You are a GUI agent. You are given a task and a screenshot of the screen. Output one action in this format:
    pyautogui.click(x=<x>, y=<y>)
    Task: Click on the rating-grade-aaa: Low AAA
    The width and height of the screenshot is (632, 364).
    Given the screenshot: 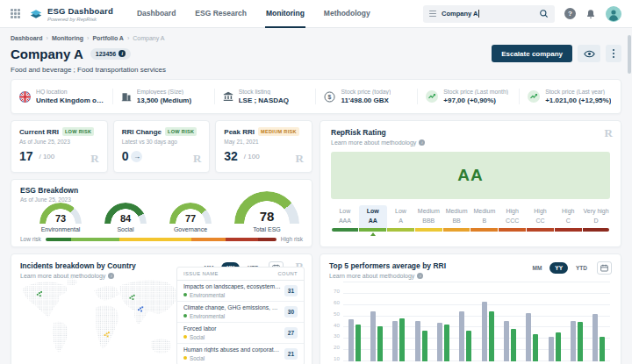 What is the action you would take?
    pyautogui.click(x=345, y=218)
    